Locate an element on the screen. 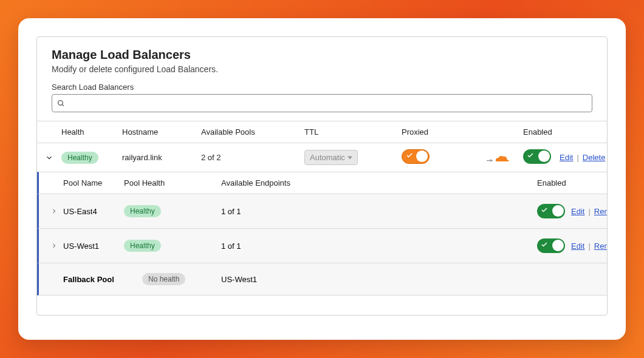  col-health: Health is located at coordinates (92, 132).